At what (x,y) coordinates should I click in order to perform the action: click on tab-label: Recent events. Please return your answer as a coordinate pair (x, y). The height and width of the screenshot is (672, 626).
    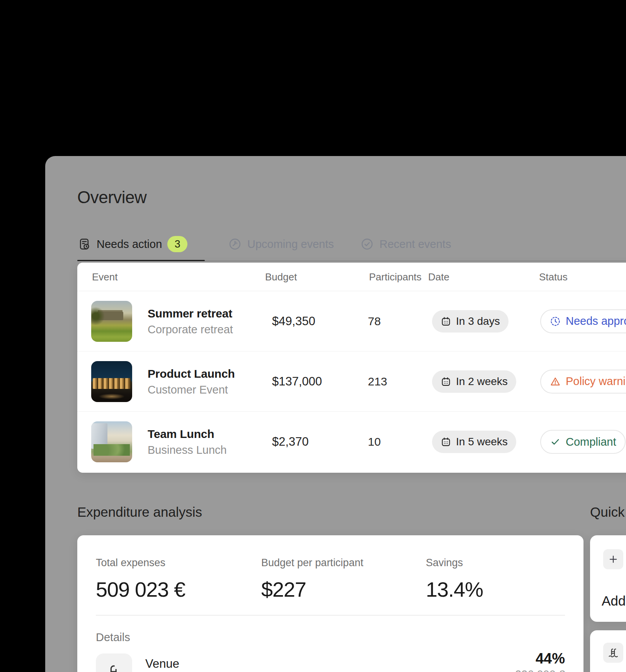
    Looking at the image, I should click on (415, 244).